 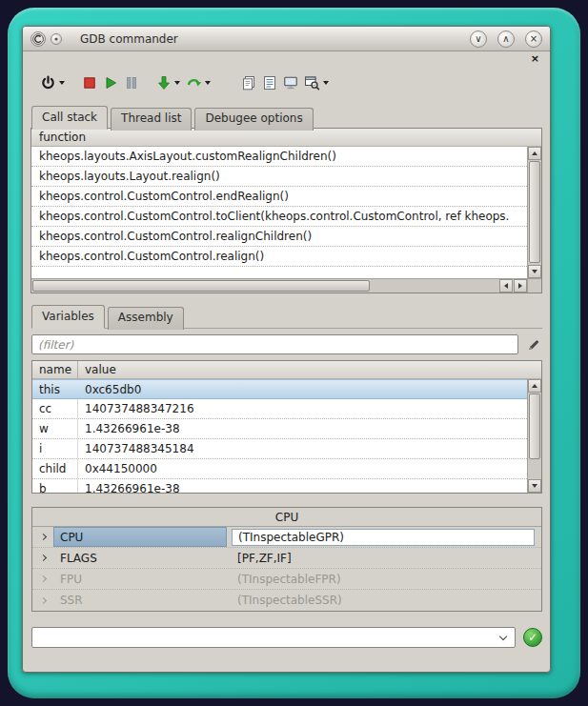 What do you see at coordinates (279, 217) in the screenshot?
I see `list-item: kheops.control.CustomControl.toClient(kh…` at bounding box center [279, 217].